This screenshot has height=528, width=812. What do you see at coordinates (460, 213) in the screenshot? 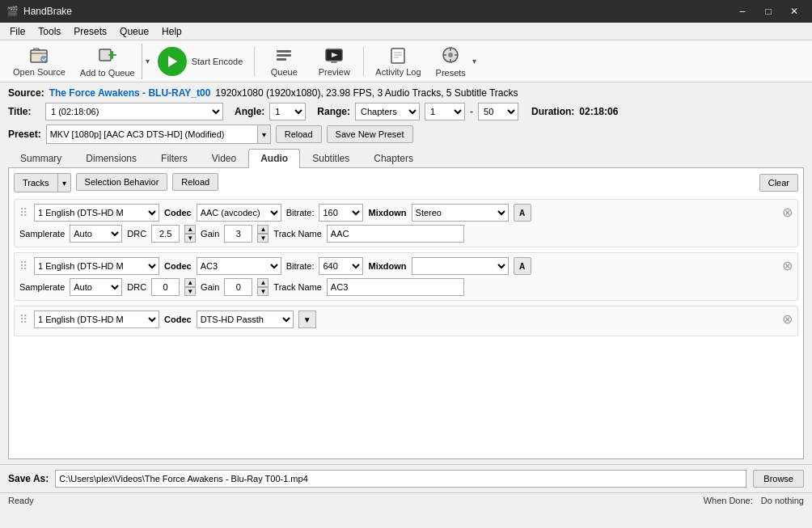
I see `mixdown-1-select: Stereo` at bounding box center [460, 213].